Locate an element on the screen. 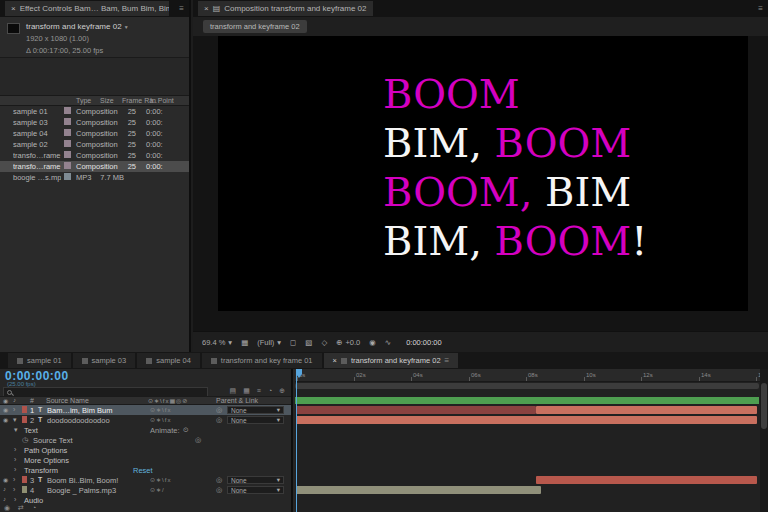 This screenshot has width=768, height=512. exposure-control: ⊕ +0.0 is located at coordinates (348, 342).